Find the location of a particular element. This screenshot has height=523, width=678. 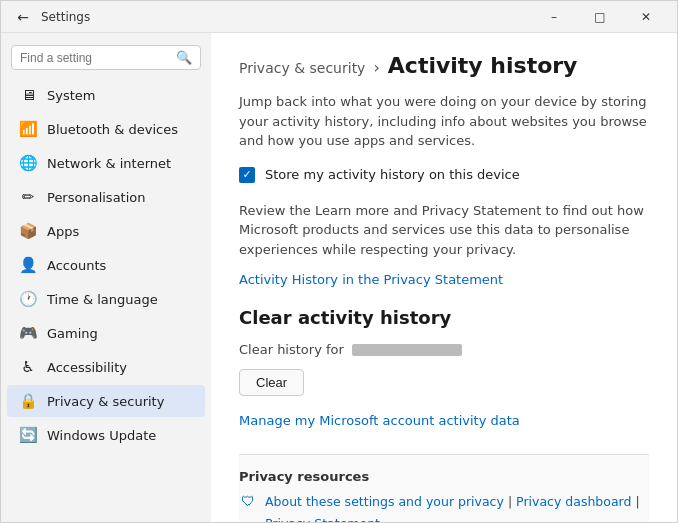

redacted-username is located at coordinates (407, 350).